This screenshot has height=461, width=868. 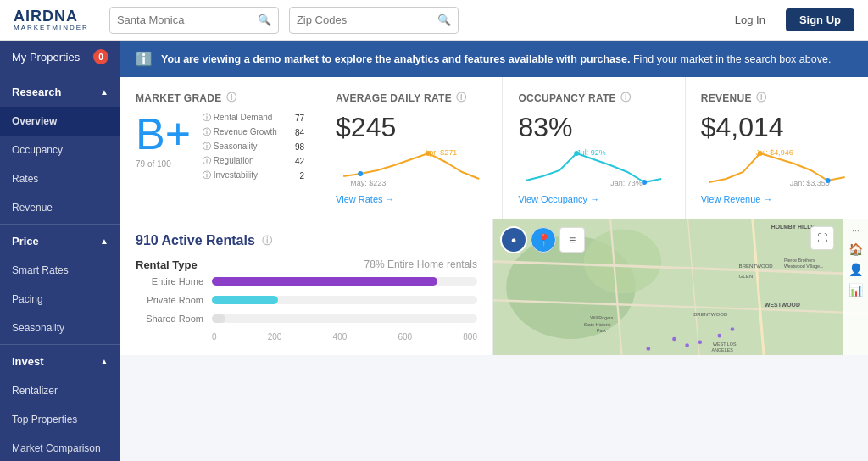 What do you see at coordinates (104, 241) in the screenshot?
I see `chevron-up-icon-price: ▲` at bounding box center [104, 241].